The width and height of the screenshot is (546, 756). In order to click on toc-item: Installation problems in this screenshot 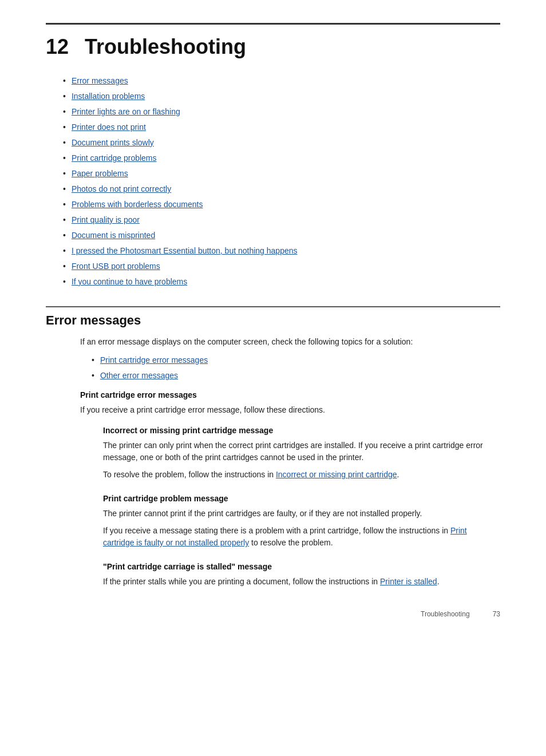, I will do `click(282, 96)`.